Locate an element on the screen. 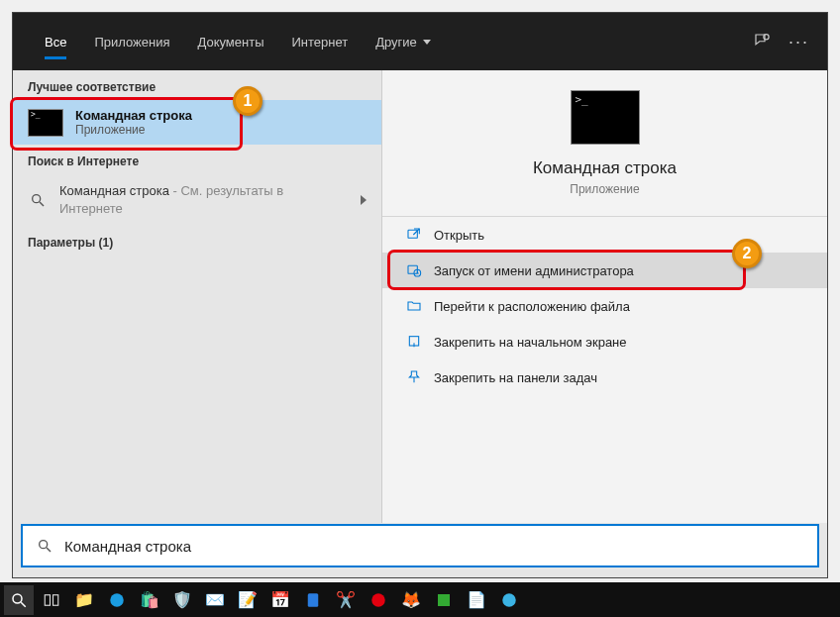  best-match-header: Лучшее соответствие is located at coordinates (197, 85).